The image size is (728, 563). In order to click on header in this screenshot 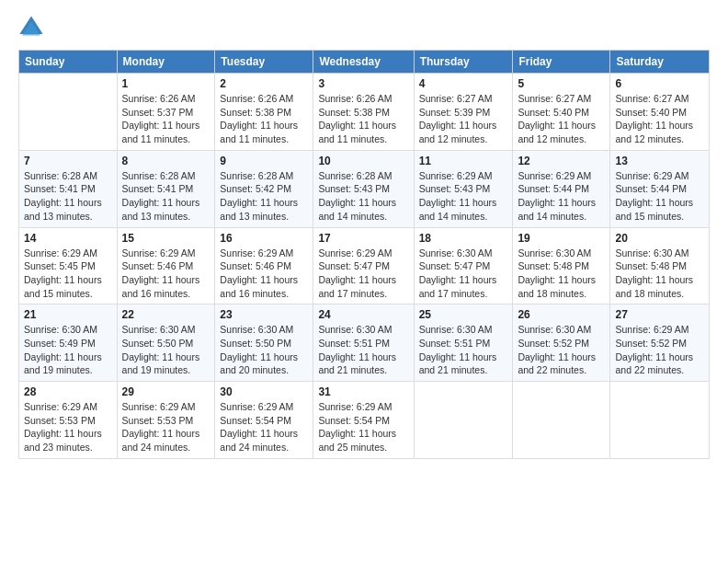, I will do `click(364, 28)`.